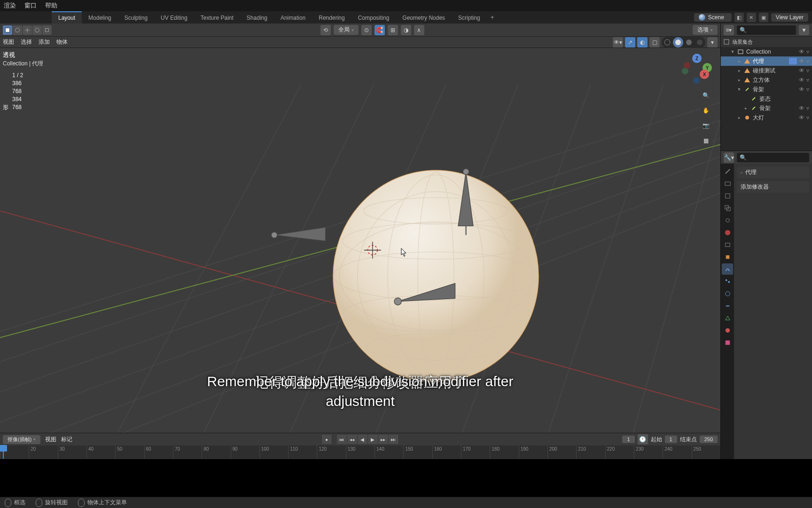 The width and height of the screenshot is (812, 508). Describe the element at coordinates (766, 30) in the screenshot. I see `outliner-search: 🔍` at that location.